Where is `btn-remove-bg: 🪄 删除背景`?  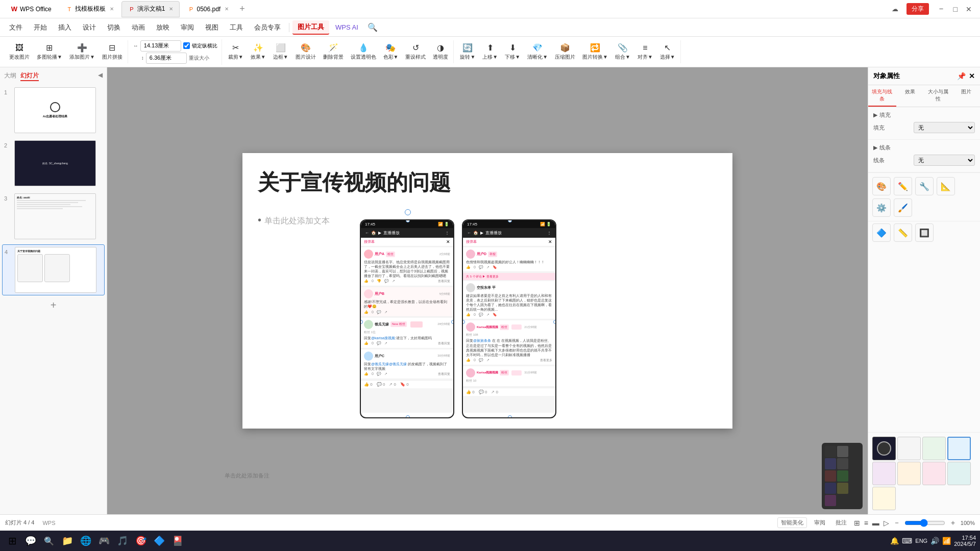 btn-remove-bg: 🪄 删除背景 is located at coordinates (333, 52).